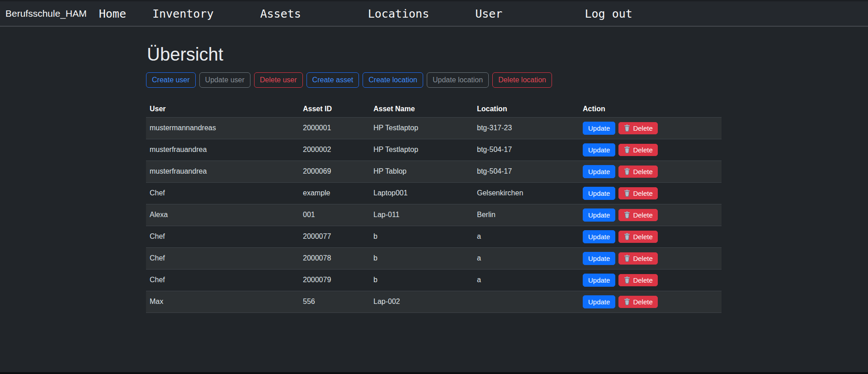  Describe the element at coordinates (280, 14) in the screenshot. I see `nav-item-assets: Assets` at that location.